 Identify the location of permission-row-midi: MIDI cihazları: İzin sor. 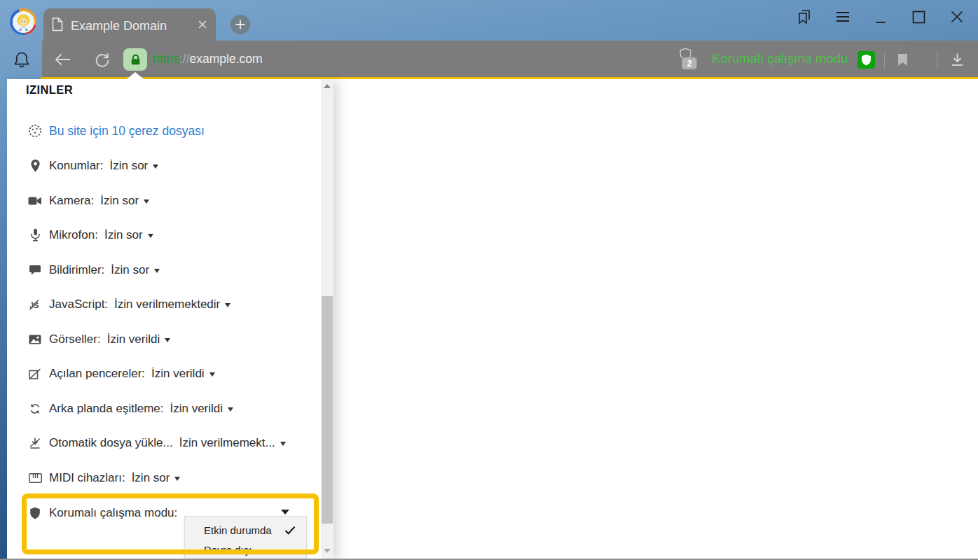
(104, 478).